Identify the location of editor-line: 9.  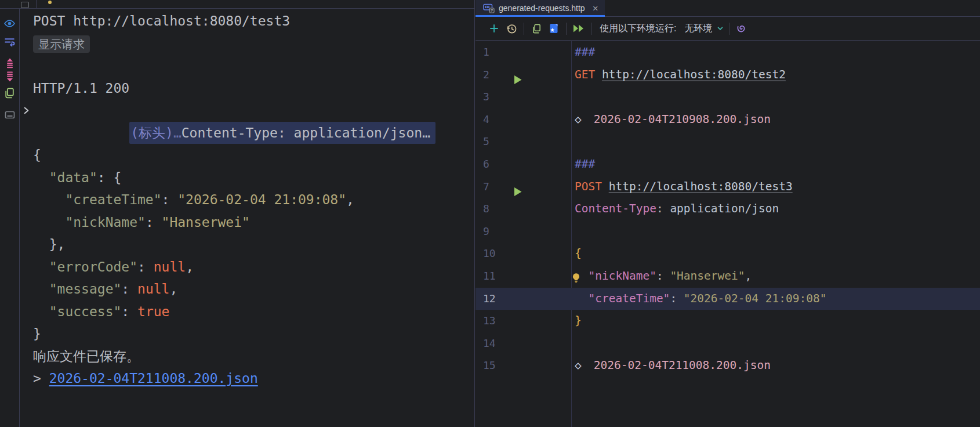
(728, 232).